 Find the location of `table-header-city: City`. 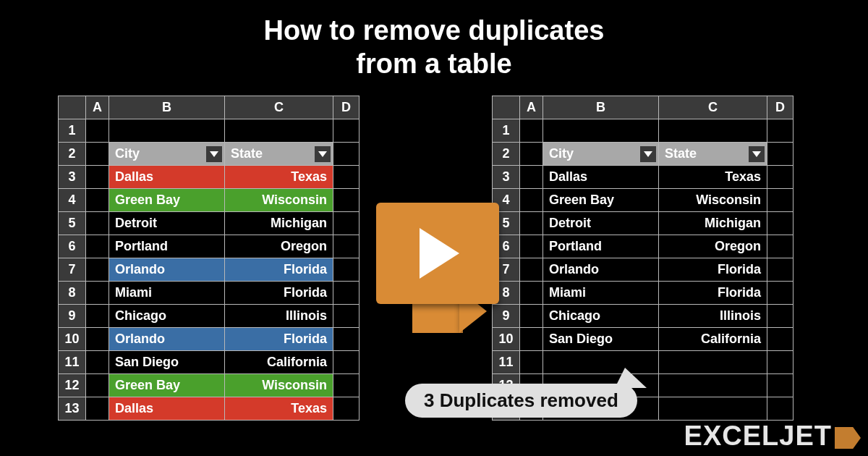

table-header-city: City is located at coordinates (601, 154).